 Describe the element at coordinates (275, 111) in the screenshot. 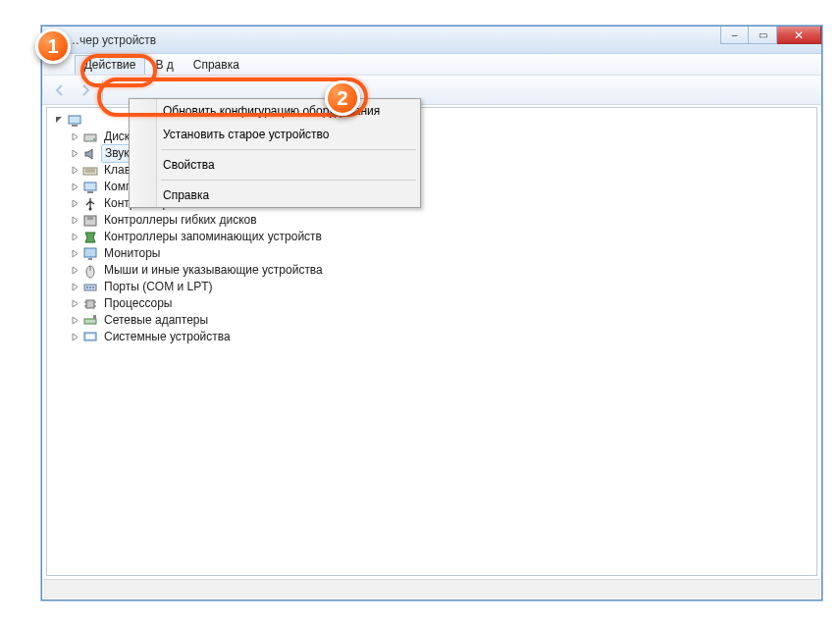

I see `menu-item-scan-hardware: Обновить конфигурацию оборудования` at that location.